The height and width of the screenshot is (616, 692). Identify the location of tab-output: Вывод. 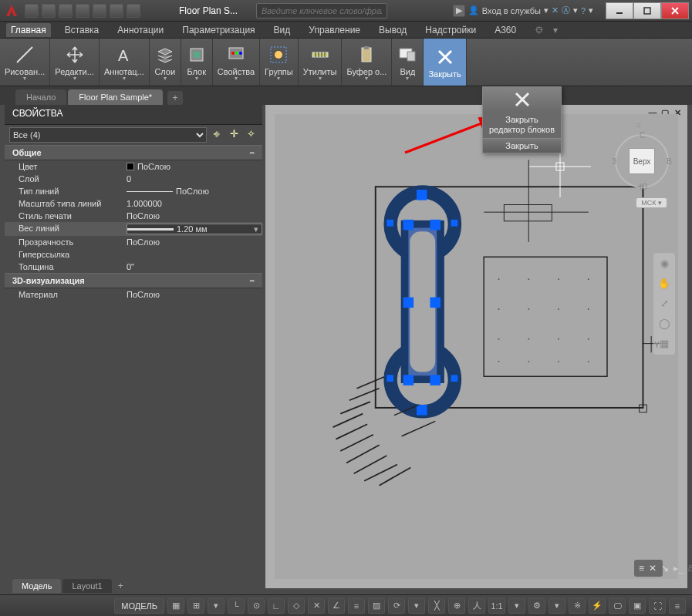
(393, 30).